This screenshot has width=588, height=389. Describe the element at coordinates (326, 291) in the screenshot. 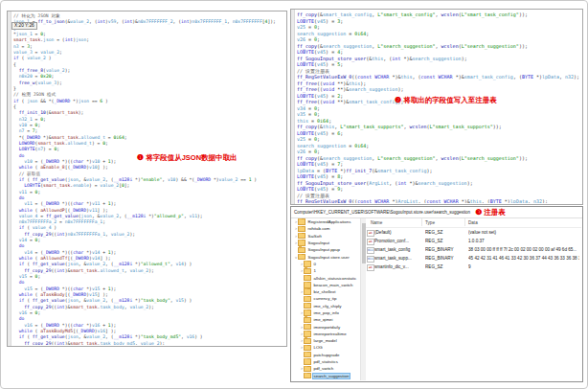

I see `registry-key-biz_shellext: >biz_shellext` at that location.